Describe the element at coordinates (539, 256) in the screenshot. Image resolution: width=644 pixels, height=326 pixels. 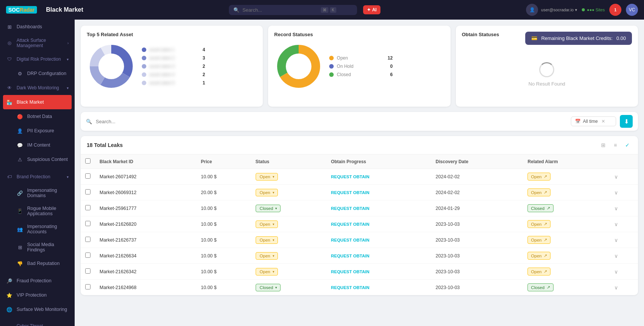
I see `alarm-badge-5: Open ↗` at that location.